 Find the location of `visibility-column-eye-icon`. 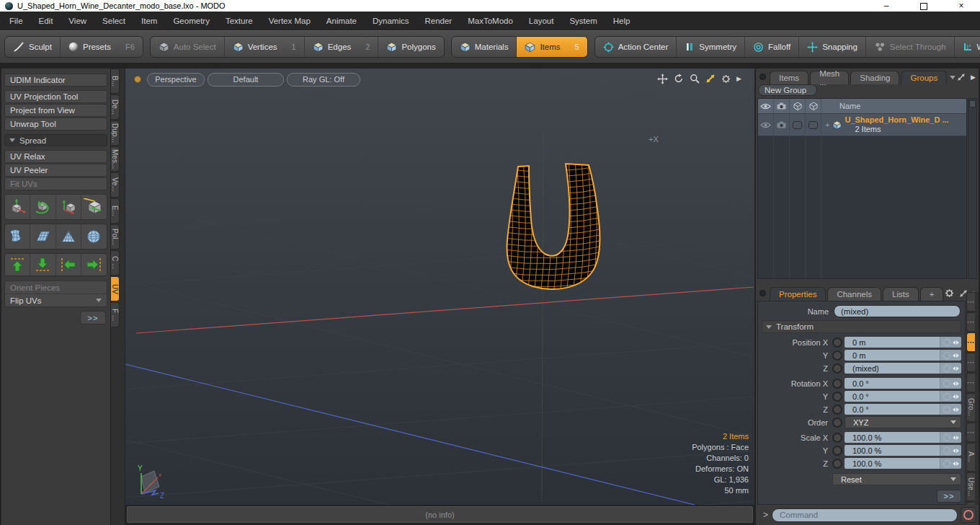

visibility-column-eye-icon is located at coordinates (766, 106).